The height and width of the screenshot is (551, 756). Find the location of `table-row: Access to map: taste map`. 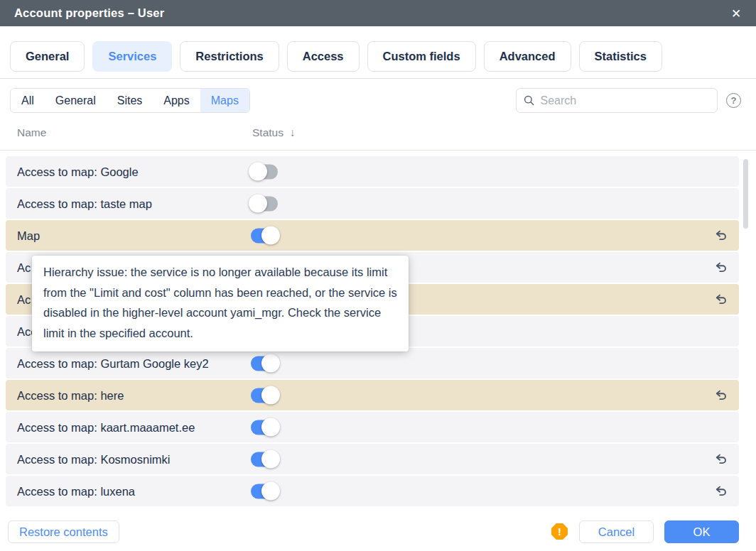

table-row: Access to map: taste map is located at coordinates (372, 203).